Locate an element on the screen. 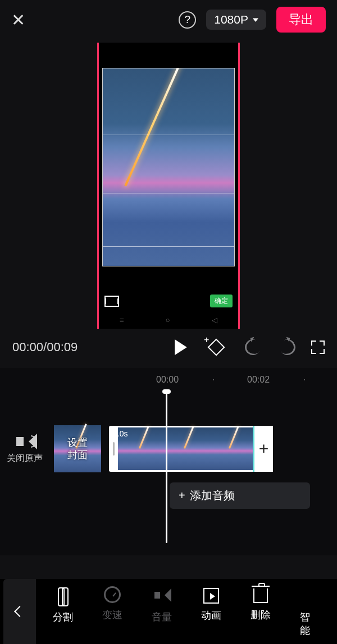 The image size is (337, 644). add-audio-label: 添加音频 is located at coordinates (212, 496).